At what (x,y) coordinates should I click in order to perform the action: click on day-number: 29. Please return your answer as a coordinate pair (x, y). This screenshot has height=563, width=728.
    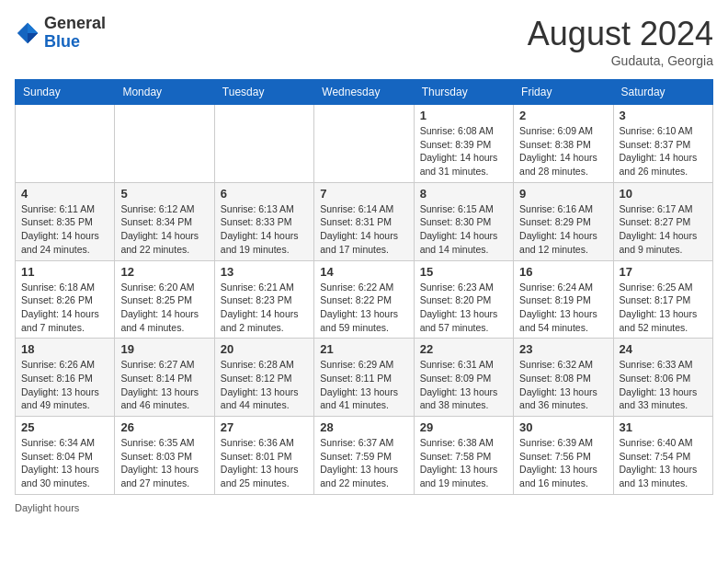
    Looking at the image, I should click on (463, 427).